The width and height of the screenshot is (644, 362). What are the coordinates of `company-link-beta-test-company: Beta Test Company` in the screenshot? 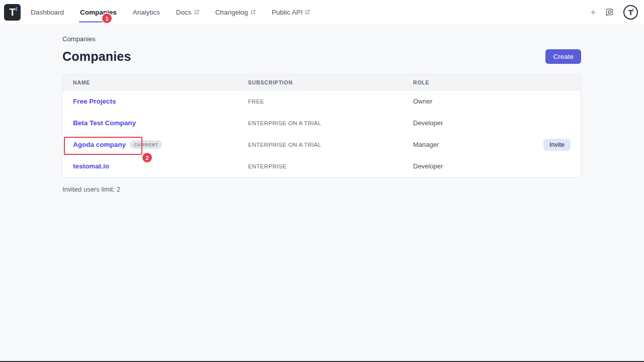 It's located at (105, 123).